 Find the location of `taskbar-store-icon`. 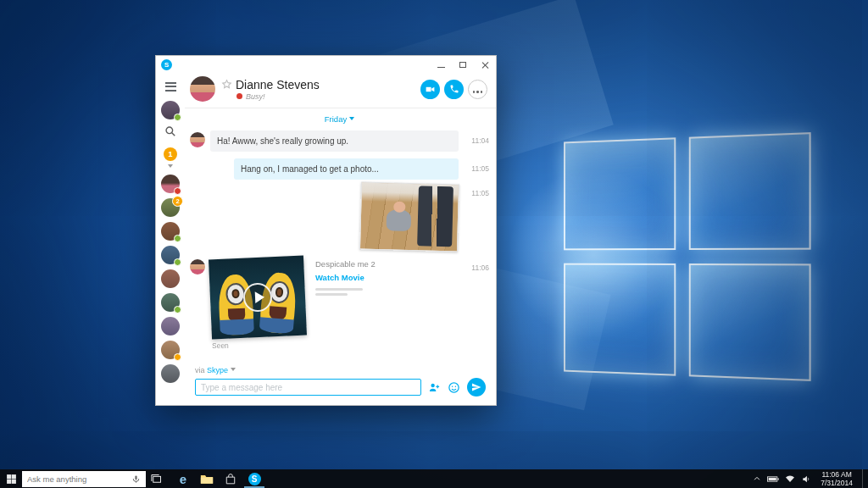

taskbar-store-icon is located at coordinates (231, 479).